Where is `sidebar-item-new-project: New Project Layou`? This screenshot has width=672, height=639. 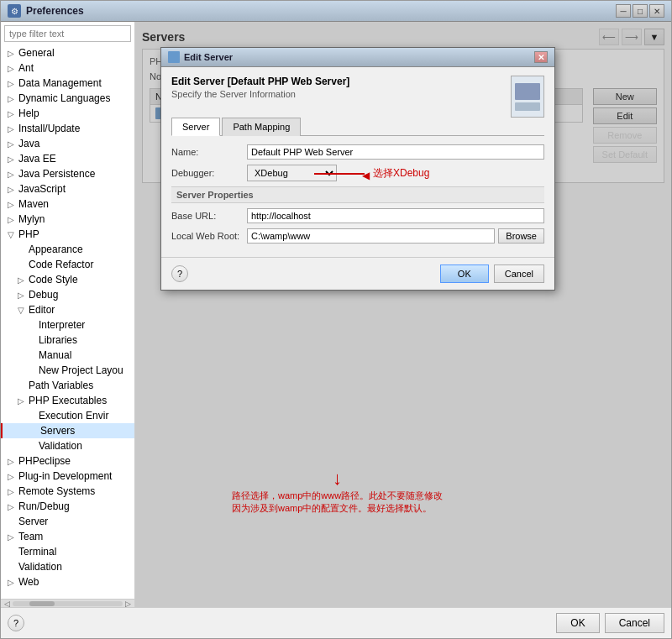
sidebar-item-new-project: New Project Layou is located at coordinates (67, 370).